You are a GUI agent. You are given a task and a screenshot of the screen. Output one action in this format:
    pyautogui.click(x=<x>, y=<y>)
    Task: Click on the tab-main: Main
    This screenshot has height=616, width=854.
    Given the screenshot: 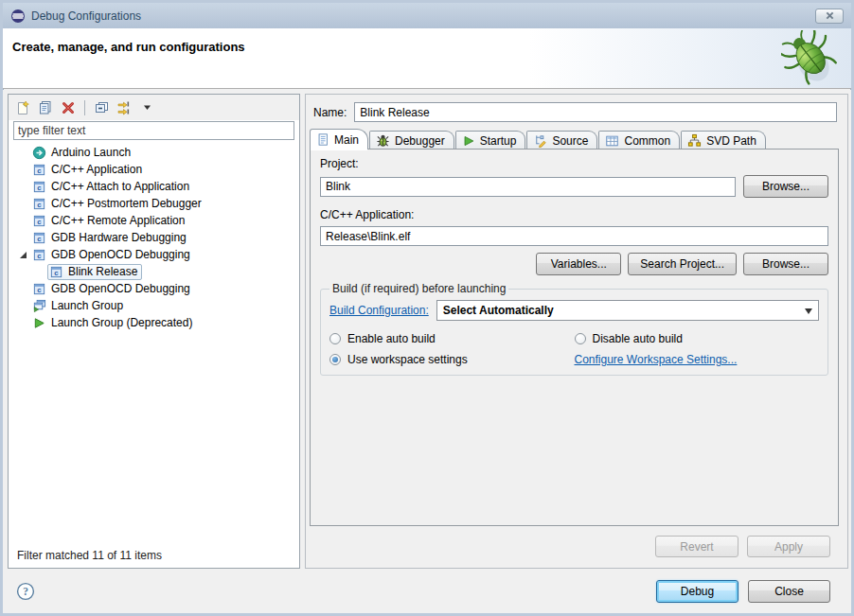 What is the action you would take?
    pyautogui.click(x=339, y=139)
    